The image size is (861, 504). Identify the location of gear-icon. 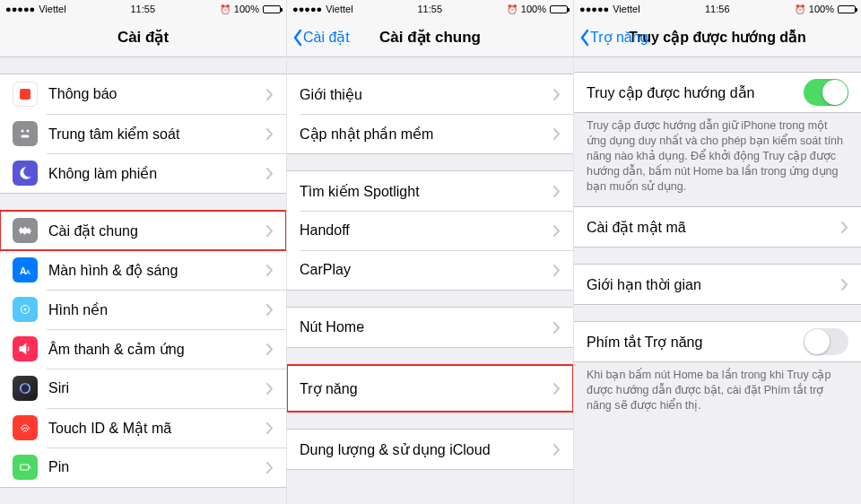
(25, 230).